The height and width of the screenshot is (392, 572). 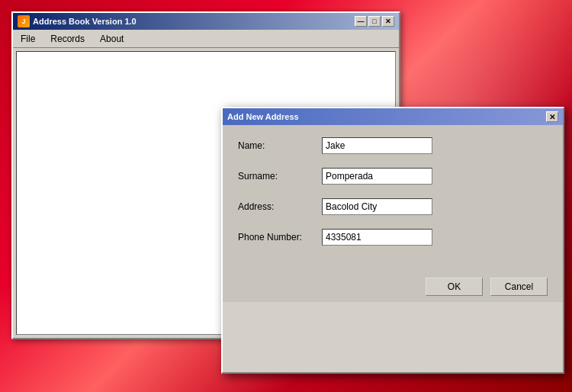 I want to click on phone-label: Phone Number:, so click(x=280, y=237).